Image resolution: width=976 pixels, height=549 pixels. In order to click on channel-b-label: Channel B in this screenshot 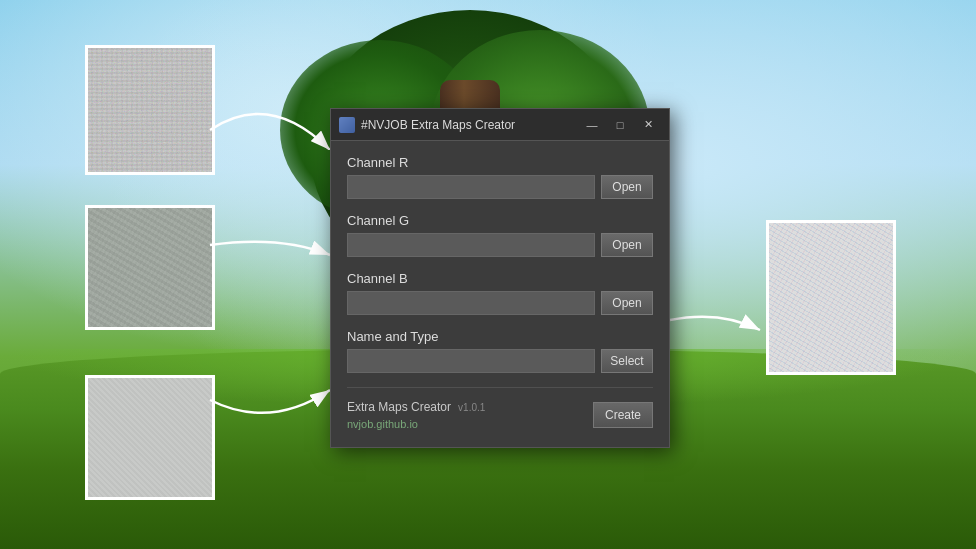, I will do `click(500, 278)`.